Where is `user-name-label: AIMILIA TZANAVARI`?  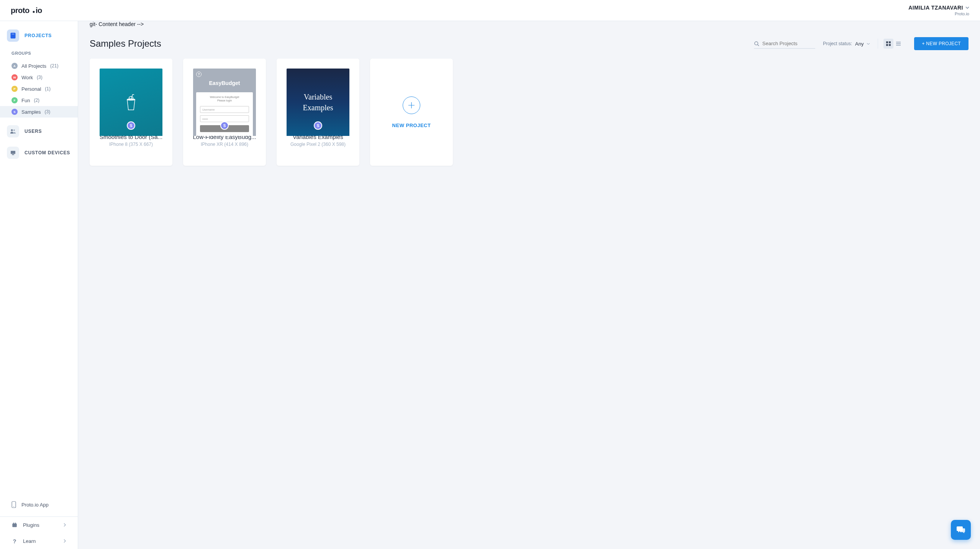
user-name-label: AIMILIA TZANAVARI is located at coordinates (936, 8).